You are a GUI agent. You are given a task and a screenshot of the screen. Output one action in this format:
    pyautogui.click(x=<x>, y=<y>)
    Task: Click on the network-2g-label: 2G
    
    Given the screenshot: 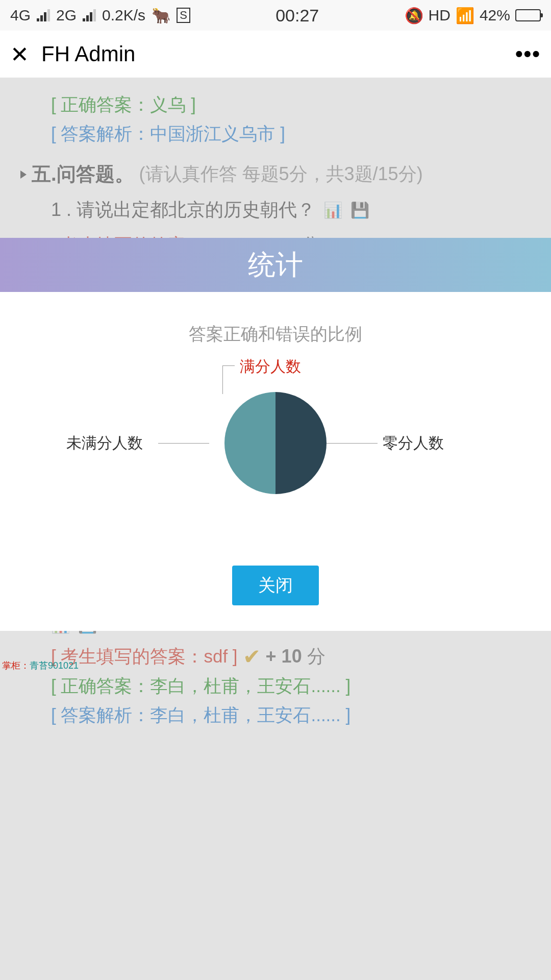 What is the action you would take?
    pyautogui.click(x=66, y=15)
    